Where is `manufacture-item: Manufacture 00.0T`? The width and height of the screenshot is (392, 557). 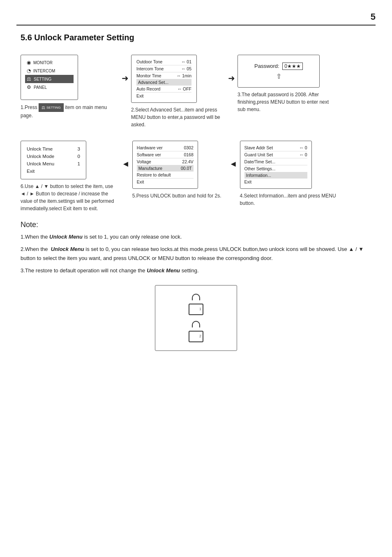
manufacture-item: Manufacture 00.0T is located at coordinates (165, 169).